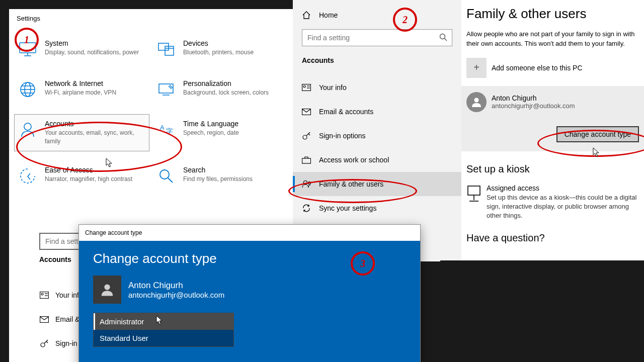 The image size is (644, 362). Describe the element at coordinates (533, 98) in the screenshot. I see `user-name: Anton Chigurh` at that location.